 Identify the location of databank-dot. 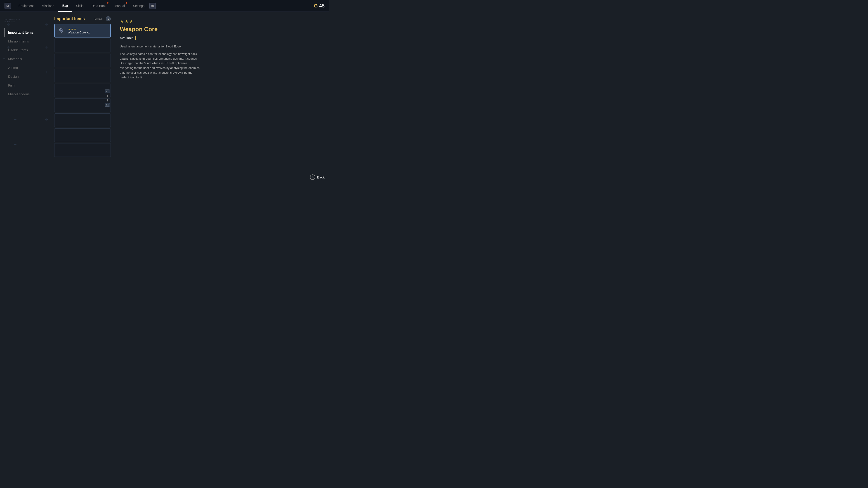
(108, 3).